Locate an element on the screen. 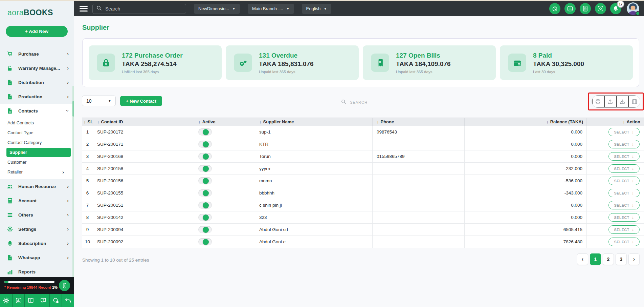 The width and height of the screenshot is (644, 307). user-avatar is located at coordinates (633, 9).